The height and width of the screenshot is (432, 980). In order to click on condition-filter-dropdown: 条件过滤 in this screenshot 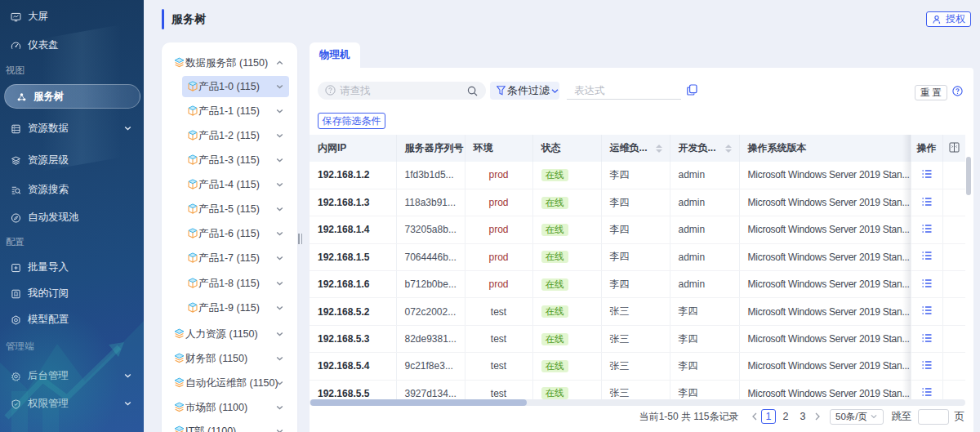, I will do `click(524, 91)`.